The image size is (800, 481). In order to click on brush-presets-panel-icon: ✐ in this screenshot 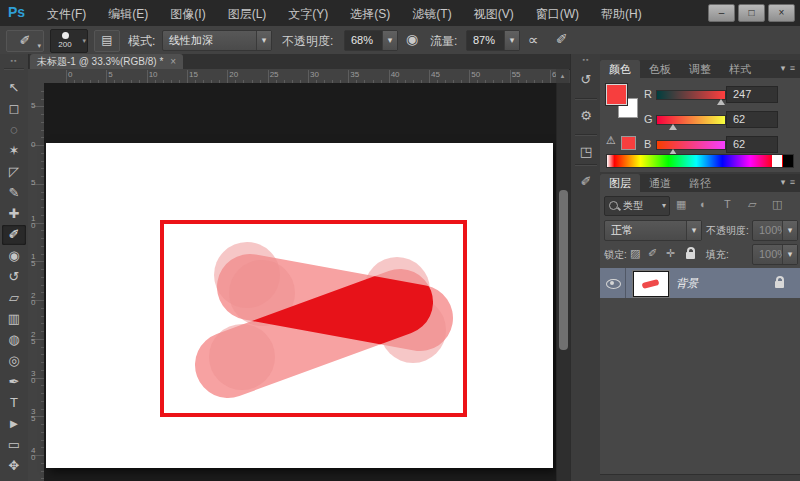, I will do `click(586, 182)`.